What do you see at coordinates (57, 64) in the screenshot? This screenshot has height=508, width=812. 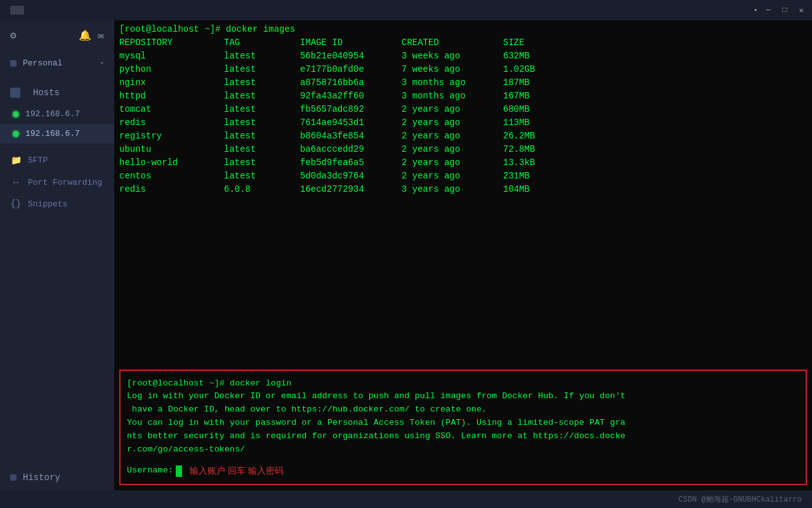 I see `personal-group: Personal ▾` at bounding box center [57, 64].